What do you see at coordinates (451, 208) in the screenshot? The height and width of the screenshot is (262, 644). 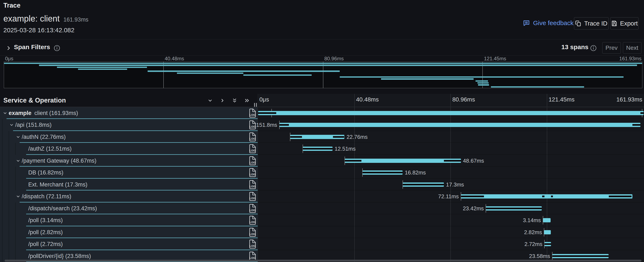 I see `span-row-timeline-cell: 23.42ms` at bounding box center [451, 208].